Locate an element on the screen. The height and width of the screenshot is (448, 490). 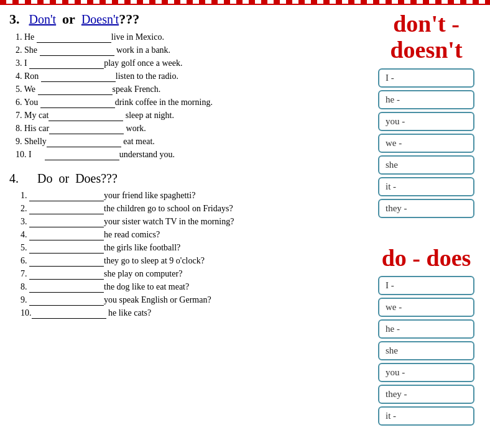
pronoun-box-you-do: you - is located at coordinates (427, 373).